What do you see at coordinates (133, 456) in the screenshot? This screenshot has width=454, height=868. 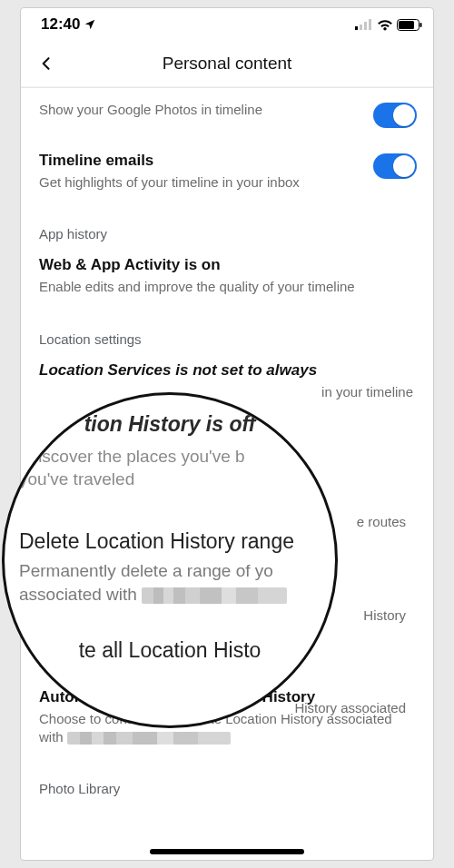 I see `mag-text: ediscover the places you've b` at bounding box center [133, 456].